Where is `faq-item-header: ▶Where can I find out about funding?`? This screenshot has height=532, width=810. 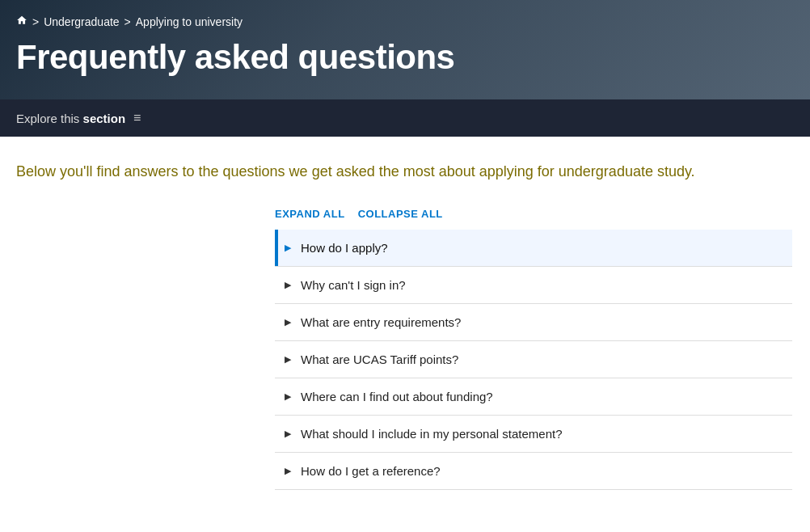
faq-item-header: ▶Where can I find out about funding? is located at coordinates (534, 396).